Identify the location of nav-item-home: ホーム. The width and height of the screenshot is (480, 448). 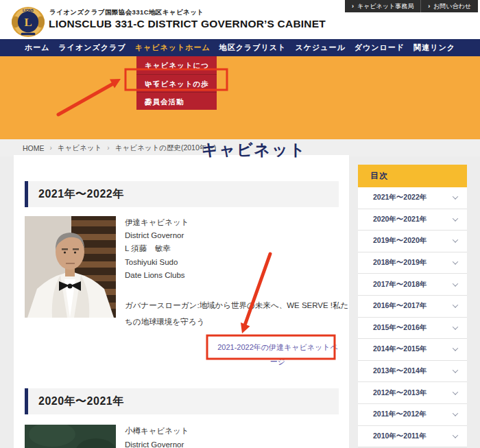
(37, 48).